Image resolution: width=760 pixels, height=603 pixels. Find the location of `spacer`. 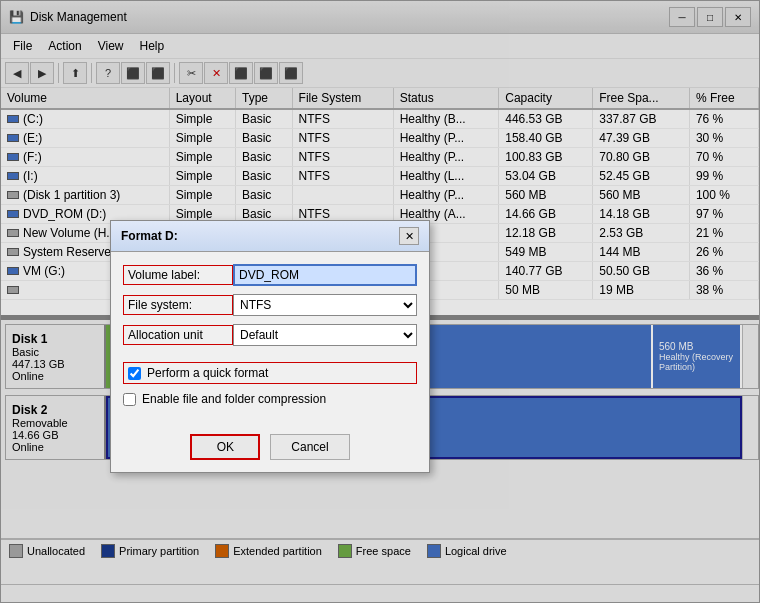

spacer is located at coordinates (270, 358).